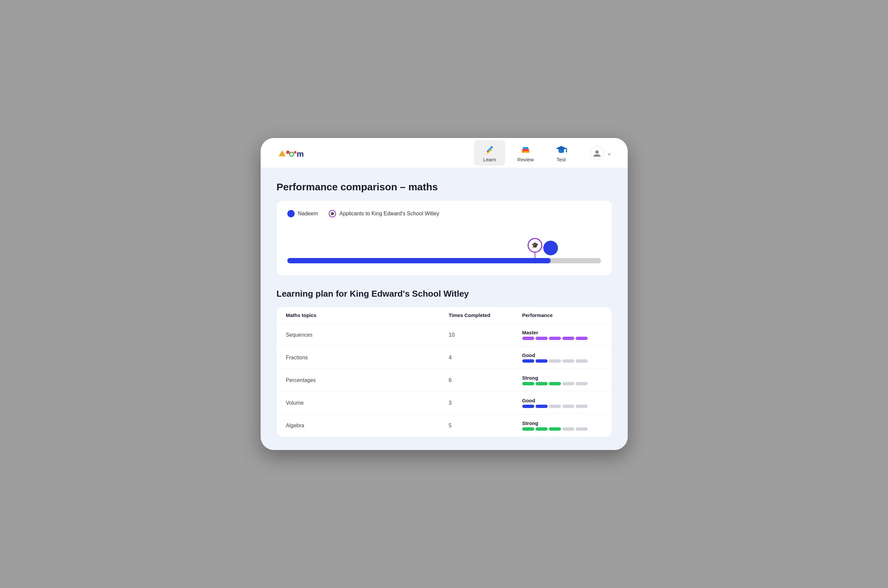 This screenshot has height=588, width=888. I want to click on school-marker: 🎓, so click(535, 249).